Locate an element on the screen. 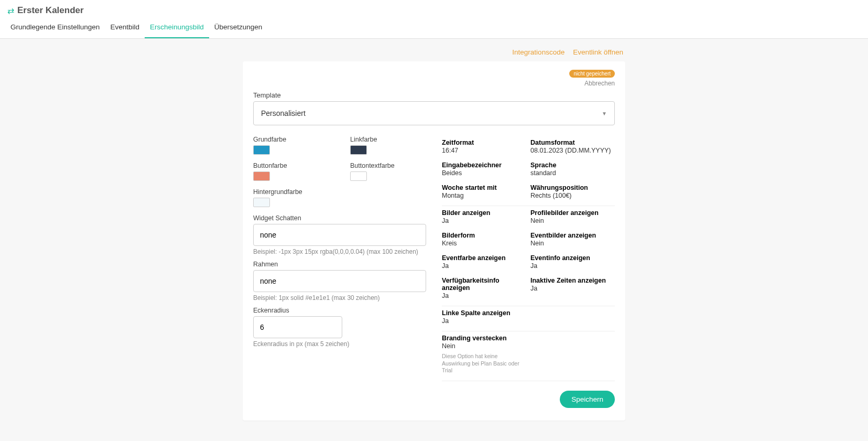 This screenshot has width=868, height=441. branding-hint: Diese Option hat keine Auswirkung bei Pl… is located at coordinates (481, 364).